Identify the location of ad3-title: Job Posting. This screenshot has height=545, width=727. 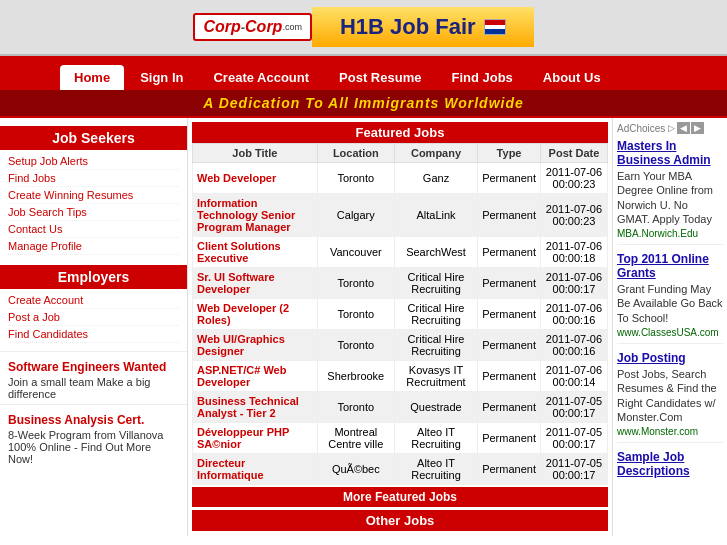
(670, 358).